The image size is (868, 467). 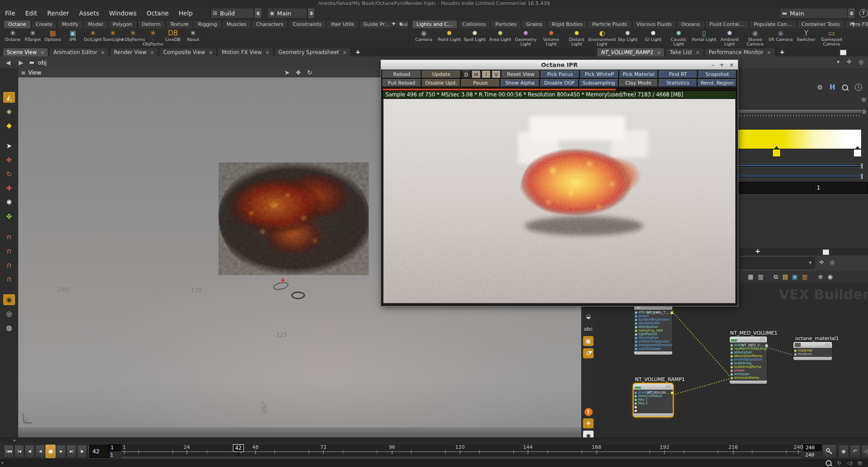 What do you see at coordinates (773, 24) in the screenshot?
I see `shelf-tab: Populate Con…` at bounding box center [773, 24].